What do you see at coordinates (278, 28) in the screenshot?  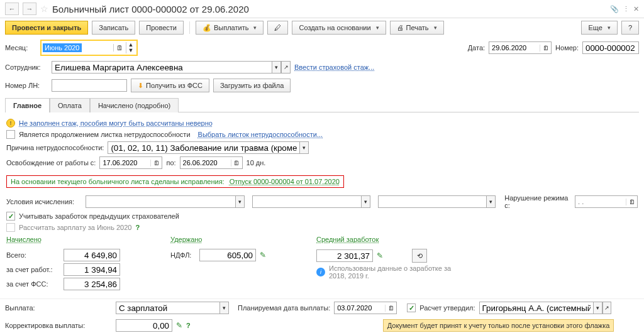 I see `edit-icon: 🖊` at bounding box center [278, 28].